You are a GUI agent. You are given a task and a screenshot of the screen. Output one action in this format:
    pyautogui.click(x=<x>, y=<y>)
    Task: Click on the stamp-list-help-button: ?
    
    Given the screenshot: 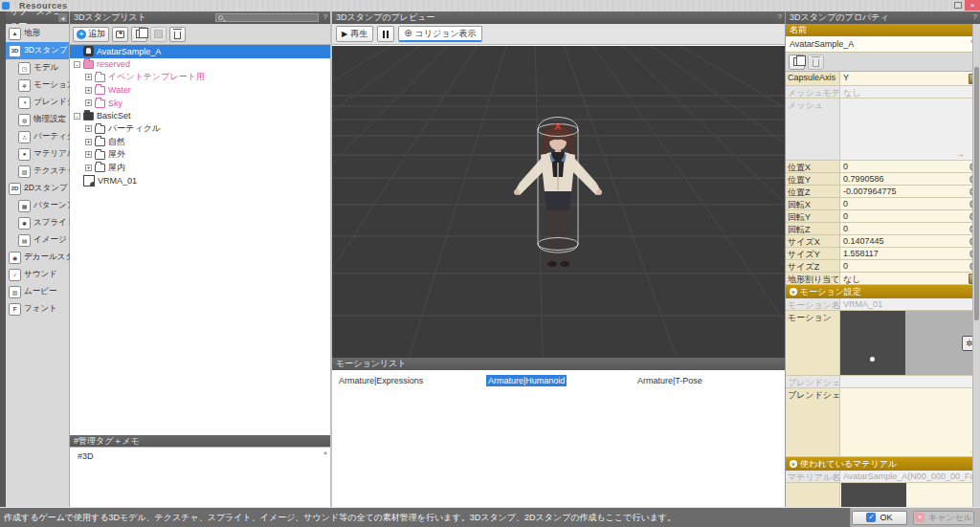 What is the action you would take?
    pyautogui.click(x=325, y=17)
    